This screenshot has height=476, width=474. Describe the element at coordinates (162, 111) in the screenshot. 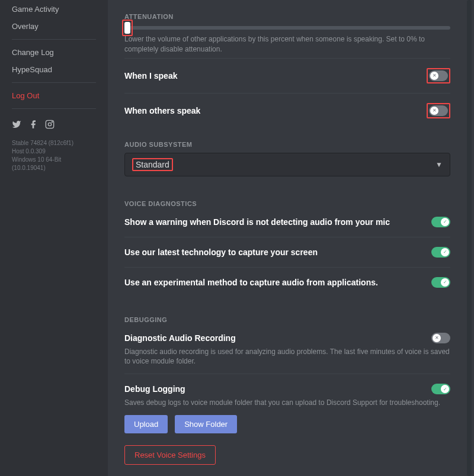

I see `when-others-speak-label: When others speak` at that location.